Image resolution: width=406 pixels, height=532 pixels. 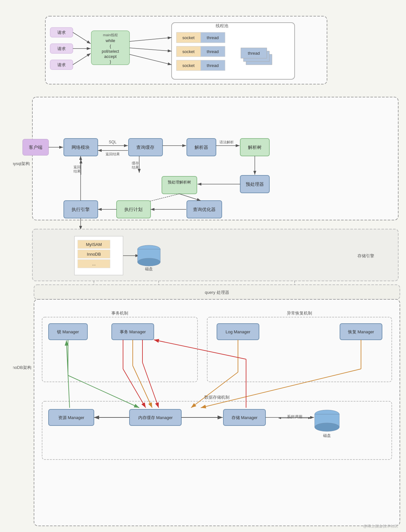 What do you see at coordinates (145, 147) in the screenshot?
I see `query-cache: 查询缓存` at bounding box center [145, 147].